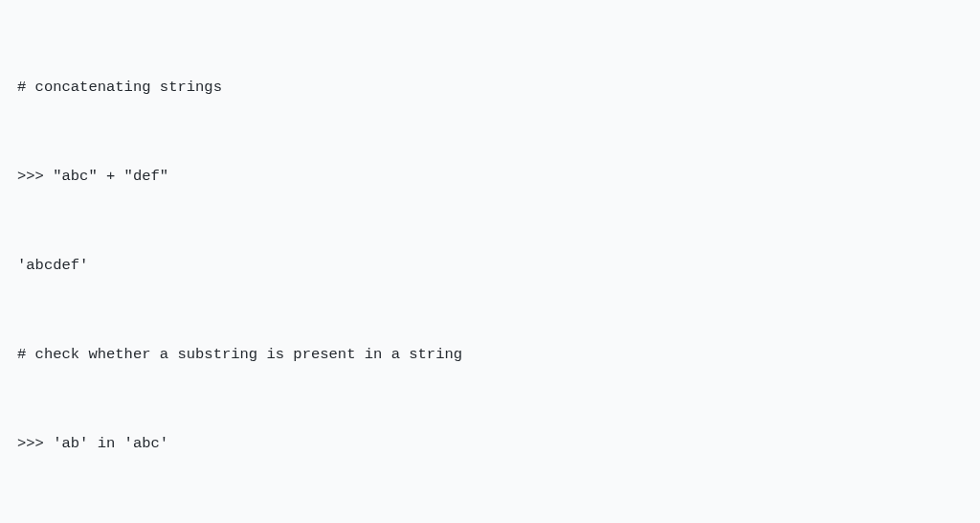 This screenshot has height=523, width=980. I want to click on code-line: >>> "abc" + "def", so click(490, 176).